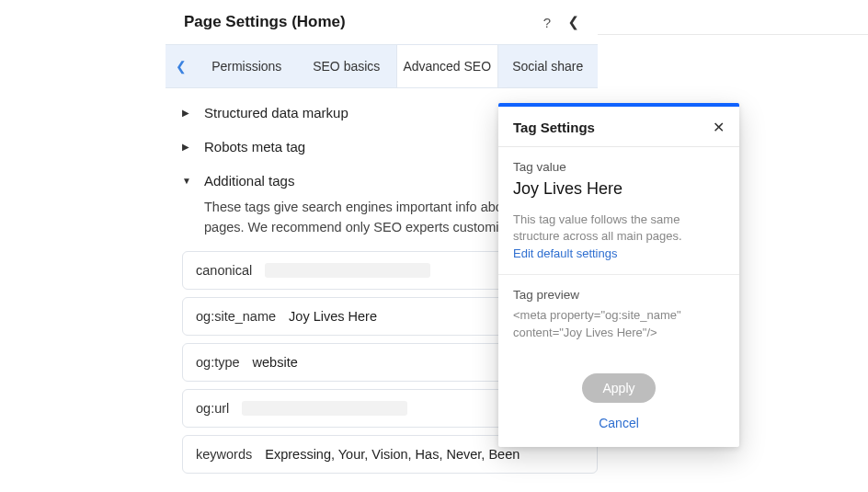  I want to click on tag-preview-text: <meta property="og:site_name" content="J…, so click(619, 325).